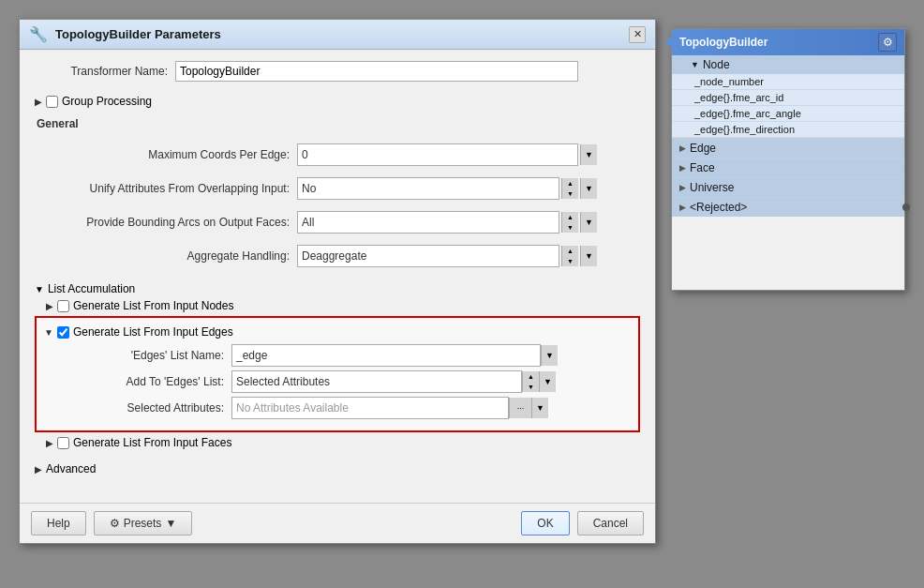 The height and width of the screenshot is (588, 924). What do you see at coordinates (447, 188) in the screenshot?
I see `unify-control: No ▲ ▼ ▼` at bounding box center [447, 188].